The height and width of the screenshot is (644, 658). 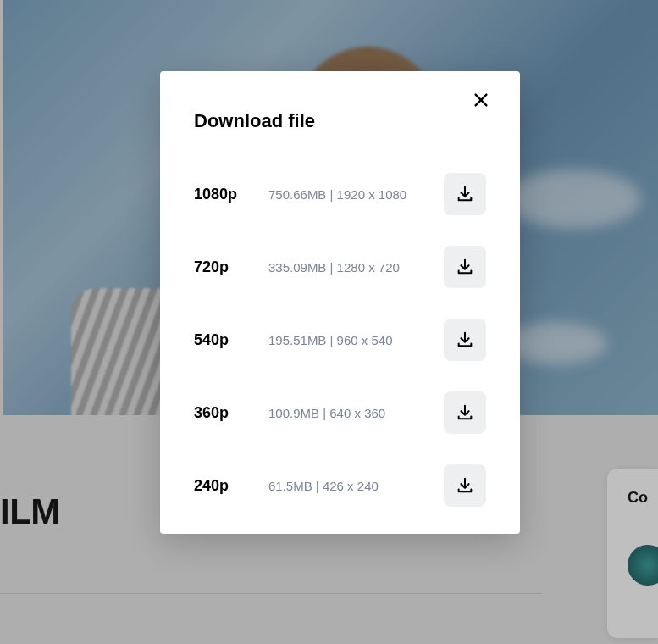 What do you see at coordinates (334, 268) in the screenshot?
I see `file-meta: 335.09MB | 1280 x 720` at bounding box center [334, 268].